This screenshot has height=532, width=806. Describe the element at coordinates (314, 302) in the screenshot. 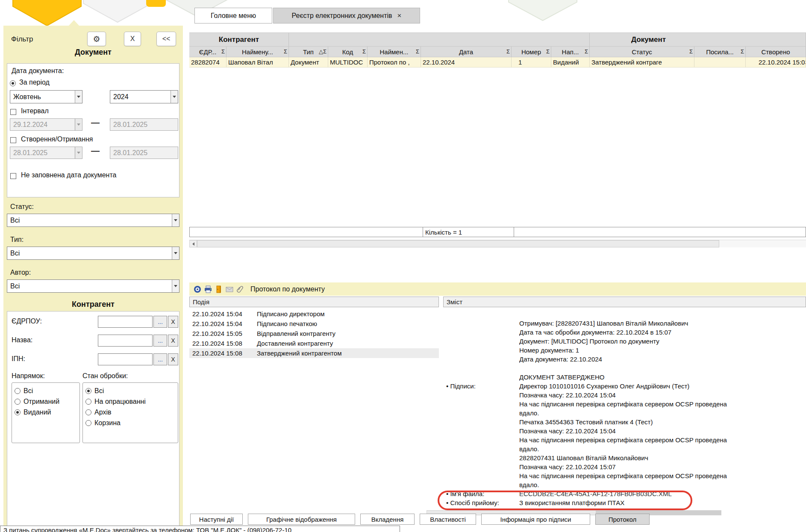

I see `event-column-header: Подія` at that location.